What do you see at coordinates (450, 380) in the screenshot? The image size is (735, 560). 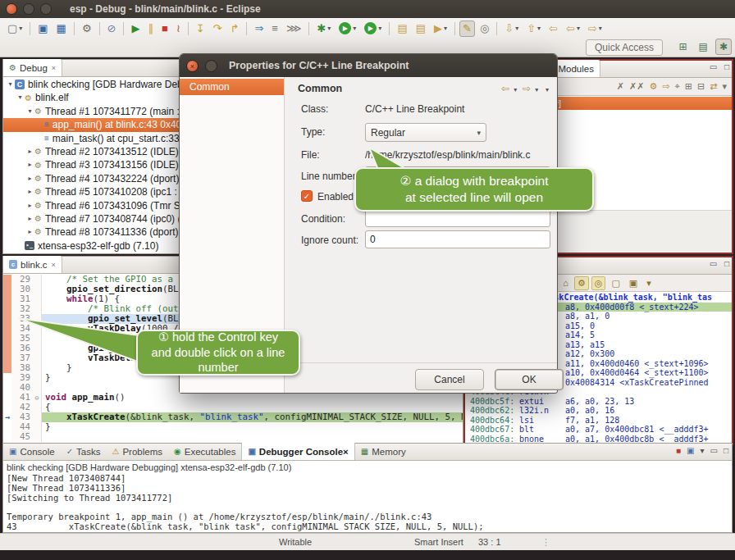 I see `cancel-button: Cancel` at bounding box center [450, 380].